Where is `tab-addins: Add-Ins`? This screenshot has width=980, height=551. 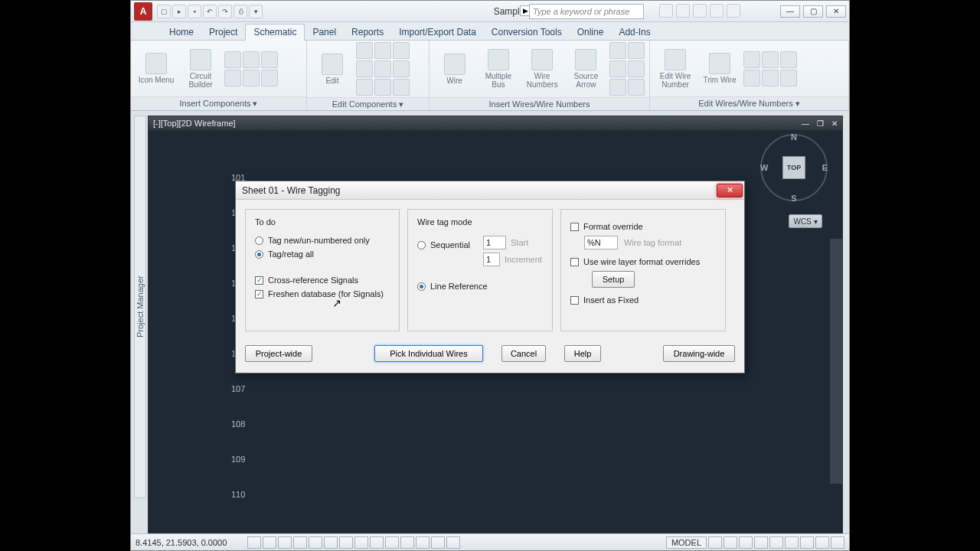
tab-addins: Add-Ins is located at coordinates (634, 32).